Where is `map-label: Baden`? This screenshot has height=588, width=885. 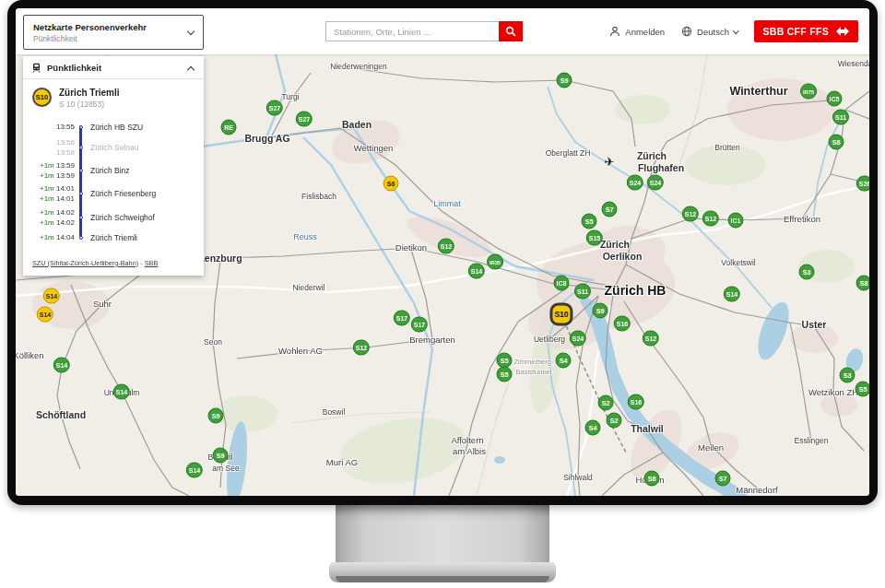 map-label: Baden is located at coordinates (357, 124).